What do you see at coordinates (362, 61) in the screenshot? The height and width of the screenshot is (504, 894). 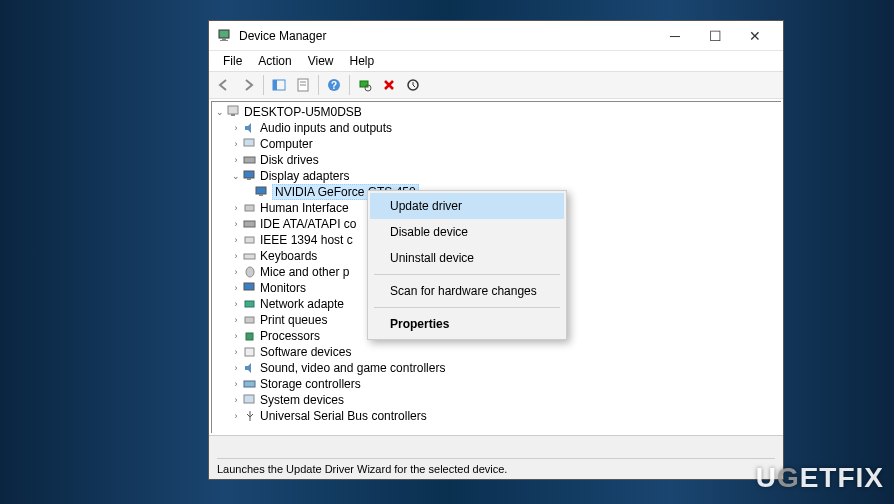 I see `menu-help: Help` at bounding box center [362, 61].